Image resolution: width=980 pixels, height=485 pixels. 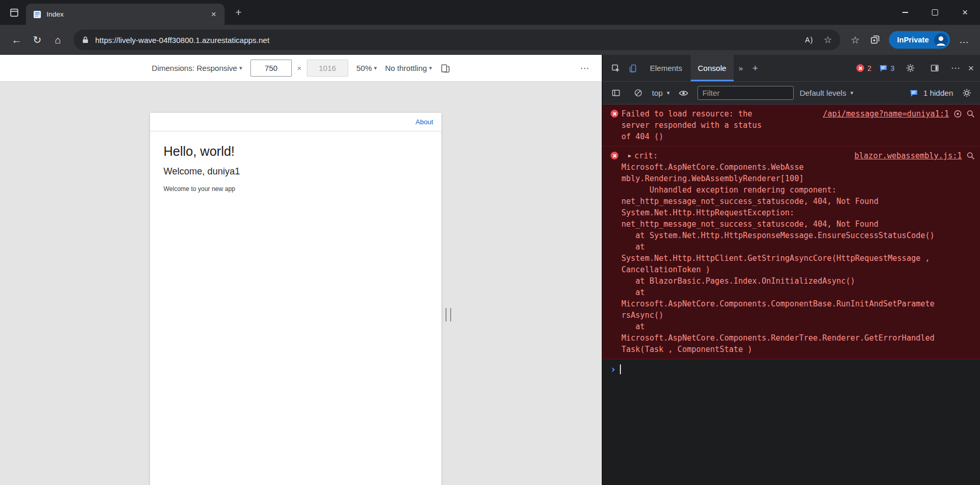 I want to click on prompt-chevron-icon: ›, so click(x=613, y=369).